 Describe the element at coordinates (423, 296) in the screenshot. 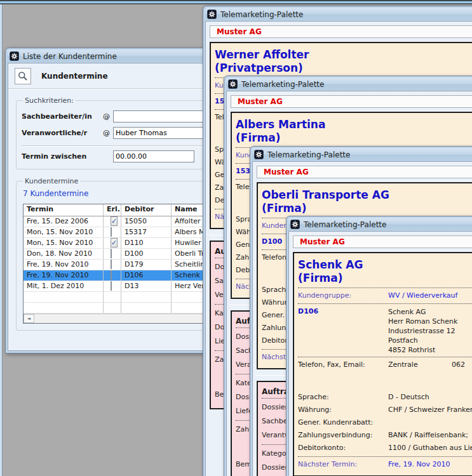

I see `kundengruppe-value: WV / Wiederverkauf` at that location.